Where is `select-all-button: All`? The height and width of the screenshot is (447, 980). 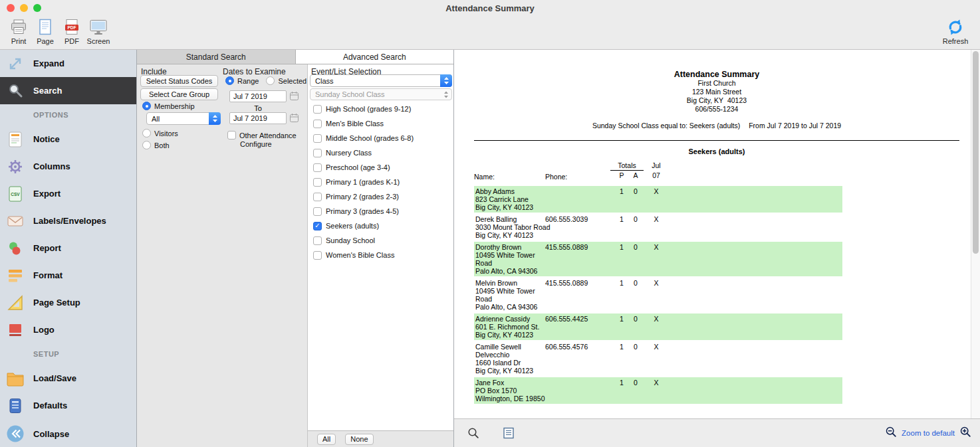
select-all-button: All is located at coordinates (326, 440).